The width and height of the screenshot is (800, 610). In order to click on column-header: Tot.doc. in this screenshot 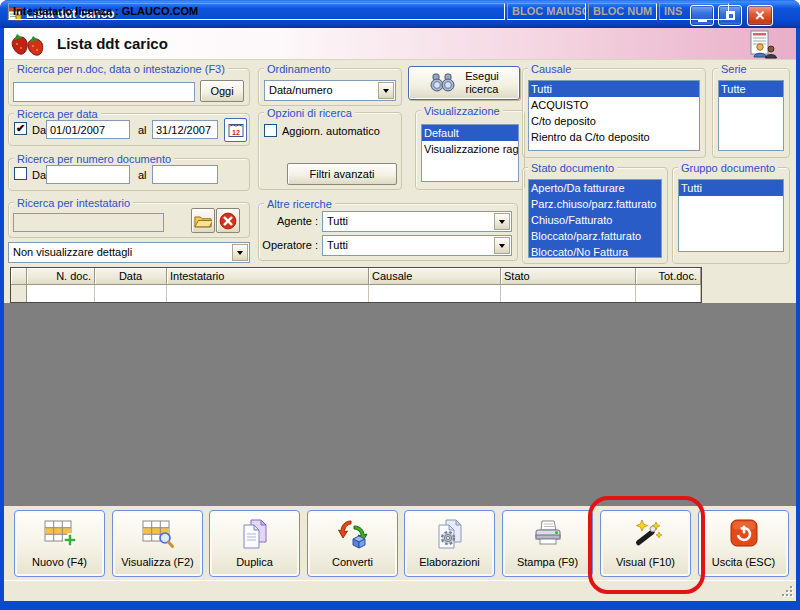, I will do `click(668, 276)`.